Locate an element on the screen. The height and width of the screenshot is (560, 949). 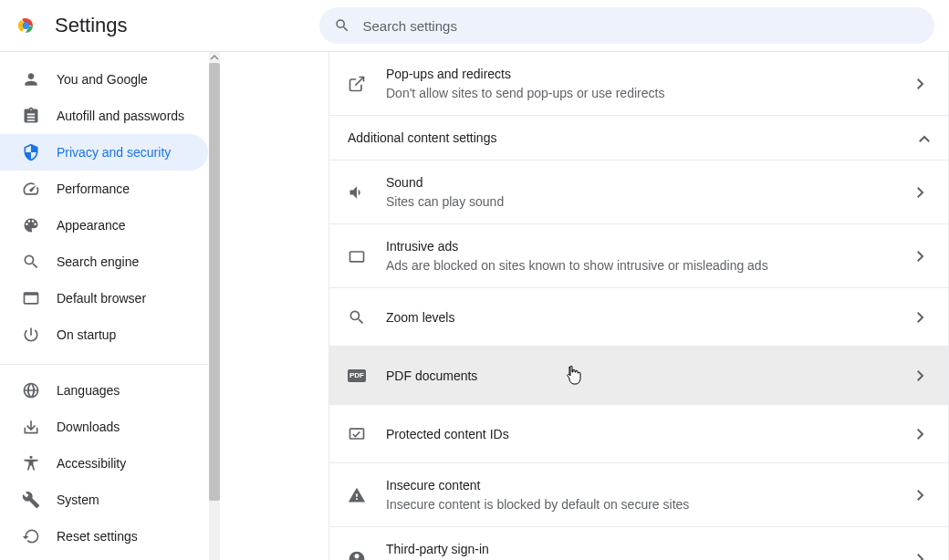
row-sound: Sound Sites can play sound is located at coordinates (639, 192).